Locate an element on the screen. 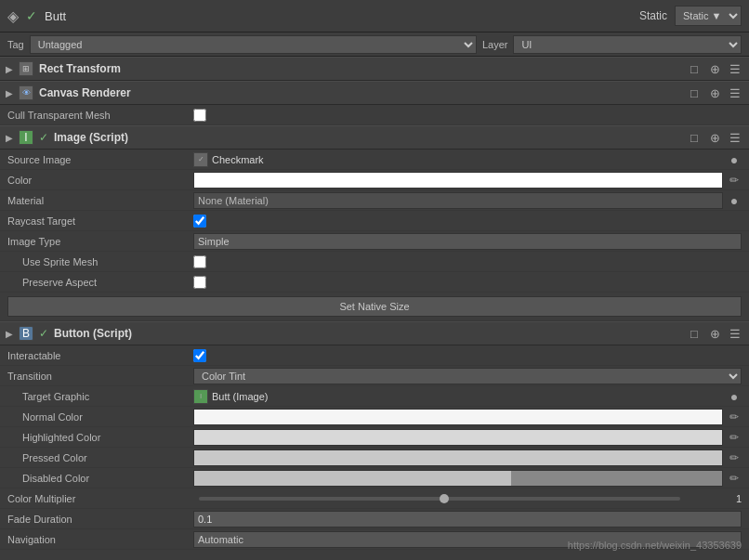  interactable-checkbox is located at coordinates (200, 356).